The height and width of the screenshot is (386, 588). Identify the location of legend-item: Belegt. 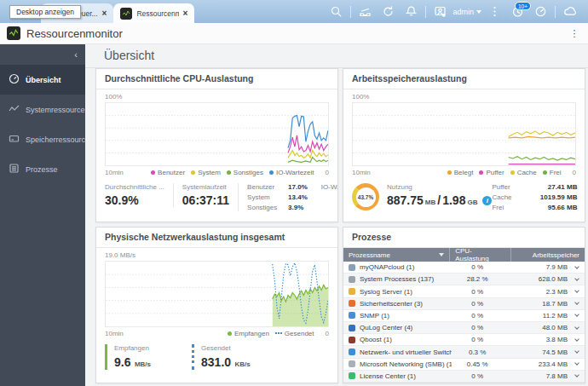
(460, 172).